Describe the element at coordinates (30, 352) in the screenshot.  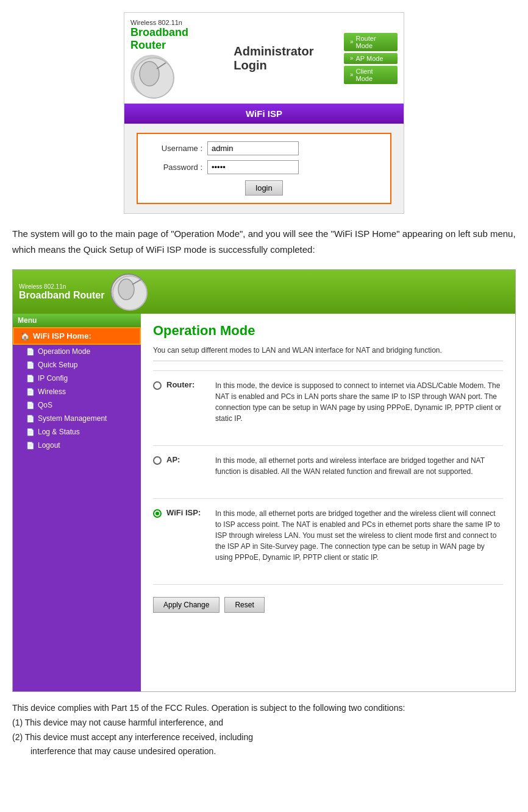
I see `operation-mode-icon: 📄` at that location.